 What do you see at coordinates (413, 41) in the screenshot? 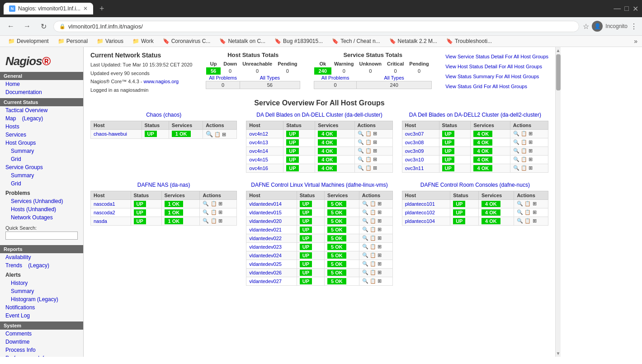
I see `bookmark-netatalk2: 🔖 Netatalk 2.2 M...` at bounding box center [413, 41].